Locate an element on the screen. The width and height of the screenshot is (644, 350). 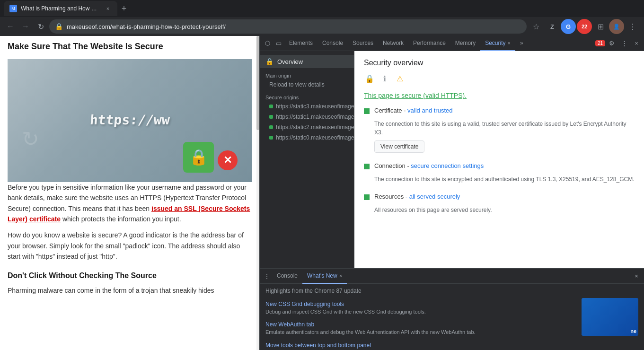
devtools-settings-button: ⚙ is located at coordinates (612, 44).